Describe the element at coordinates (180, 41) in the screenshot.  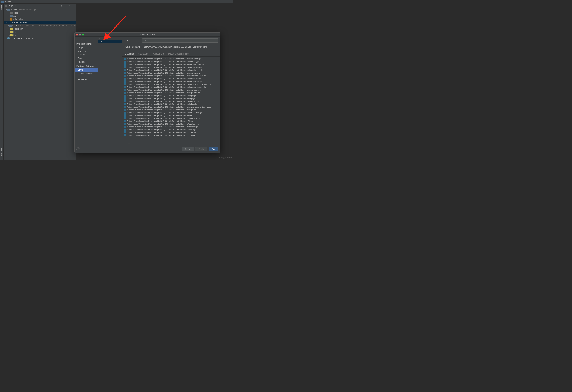
I see `name-field: 1.8` at that location.